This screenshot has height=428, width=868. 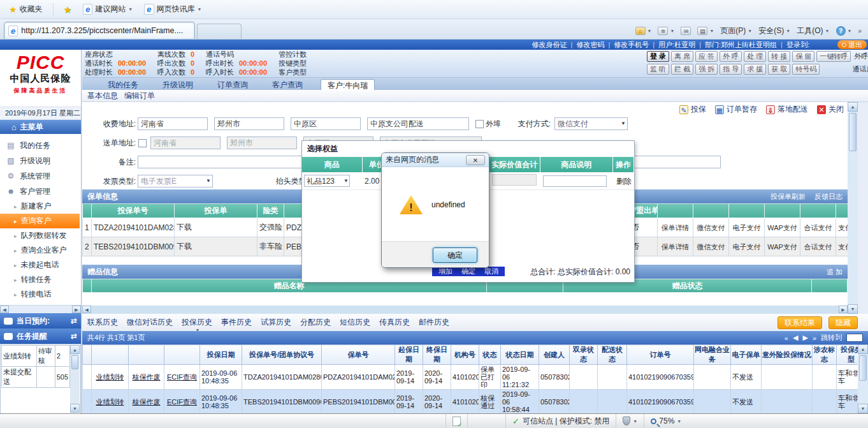 I want to click on history-tab-0: 联系历史, so click(x=103, y=323).